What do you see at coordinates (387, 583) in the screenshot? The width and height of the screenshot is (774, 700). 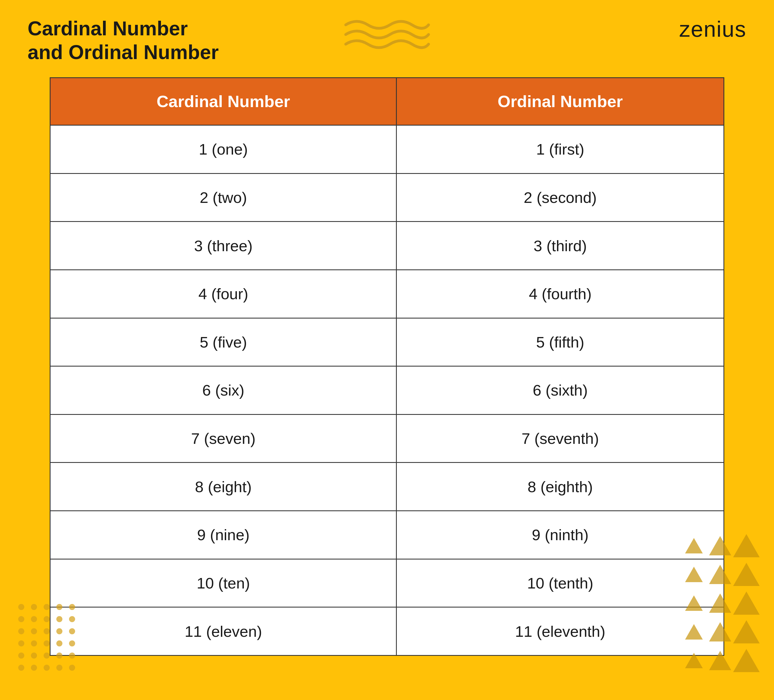 I see `table-row: 10 (ten)10 (tenth)` at bounding box center [387, 583].